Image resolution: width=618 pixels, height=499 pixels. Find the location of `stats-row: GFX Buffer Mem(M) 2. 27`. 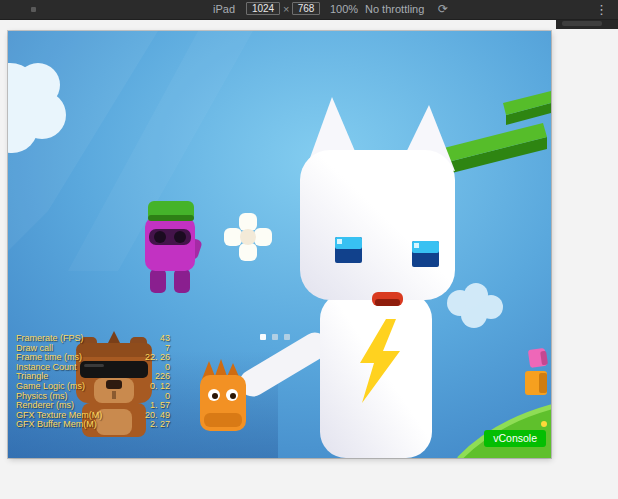

stats-row: GFX Buffer Mem(M) 2. 27 is located at coordinates (93, 425).